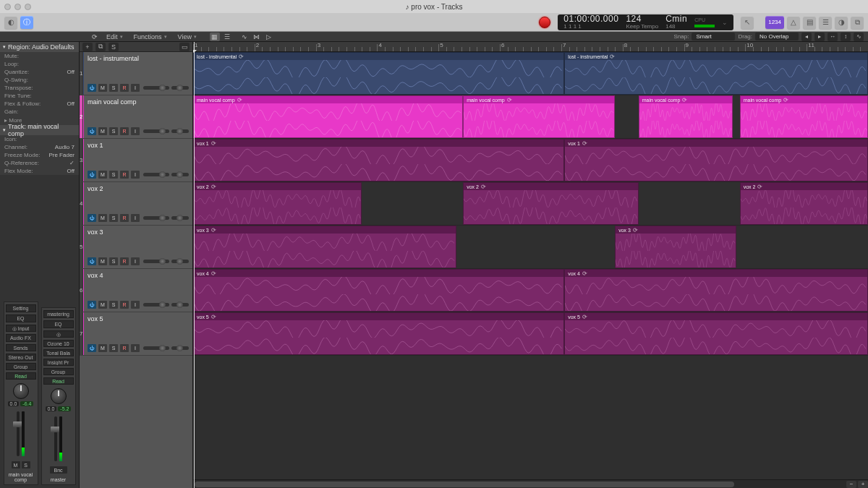 This screenshot has width=868, height=488. Describe the element at coordinates (27, 22) in the screenshot. I see `inspector-toggle: ⓘ` at that location.